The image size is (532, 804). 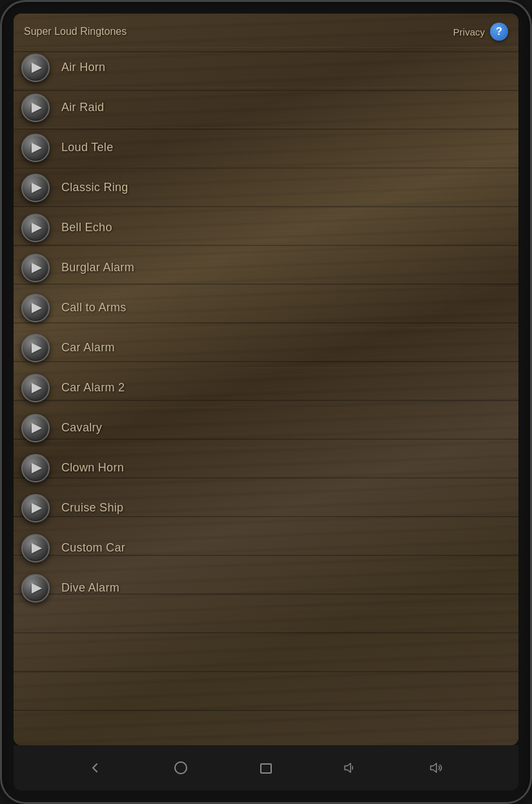 I want to click on list-item: Dive Alarm, so click(x=266, y=588).